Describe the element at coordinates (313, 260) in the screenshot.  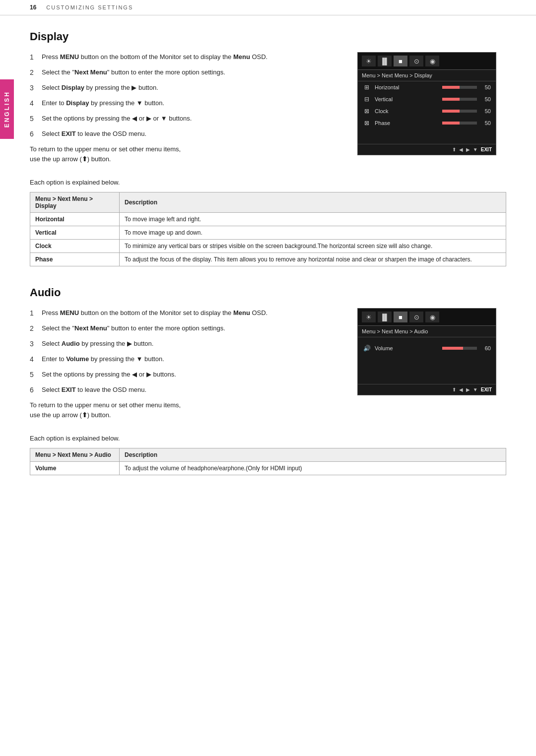
I see `display-table-desc-phase: To adjust the focus of the display. This…` at that location.